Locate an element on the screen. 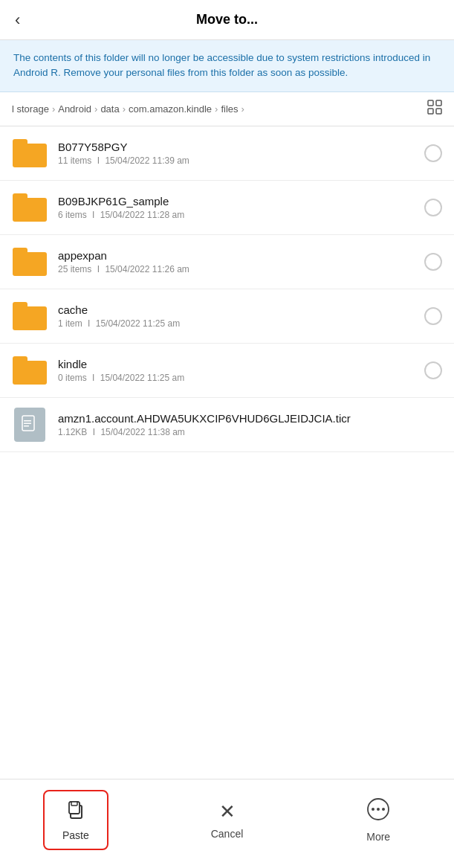 Image resolution: width=454 pixels, height=868 pixels. paste-label: Paste is located at coordinates (76, 835).